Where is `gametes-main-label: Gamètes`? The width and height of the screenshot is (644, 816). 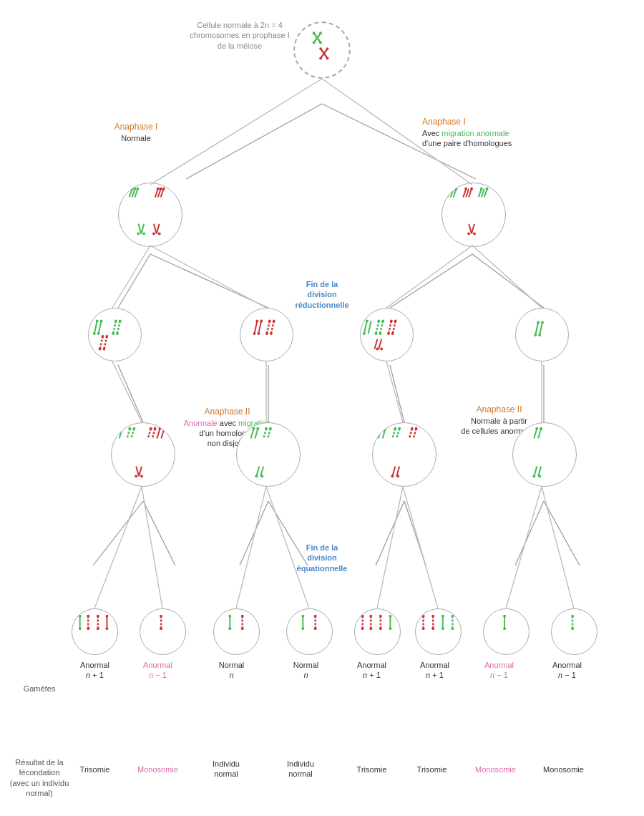 gametes-main-label: Gamètes is located at coordinates (39, 689).